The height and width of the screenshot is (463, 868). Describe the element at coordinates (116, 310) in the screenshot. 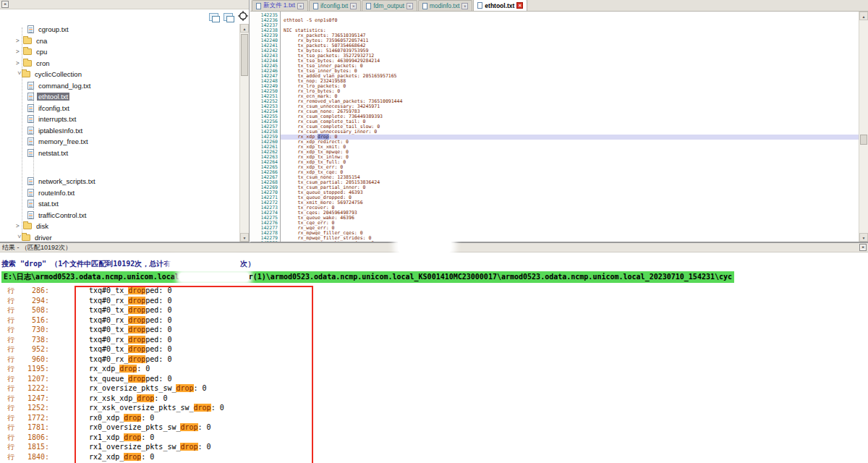

I see `result-row: 行508:txq#0_tx_dropped: 0` at that location.